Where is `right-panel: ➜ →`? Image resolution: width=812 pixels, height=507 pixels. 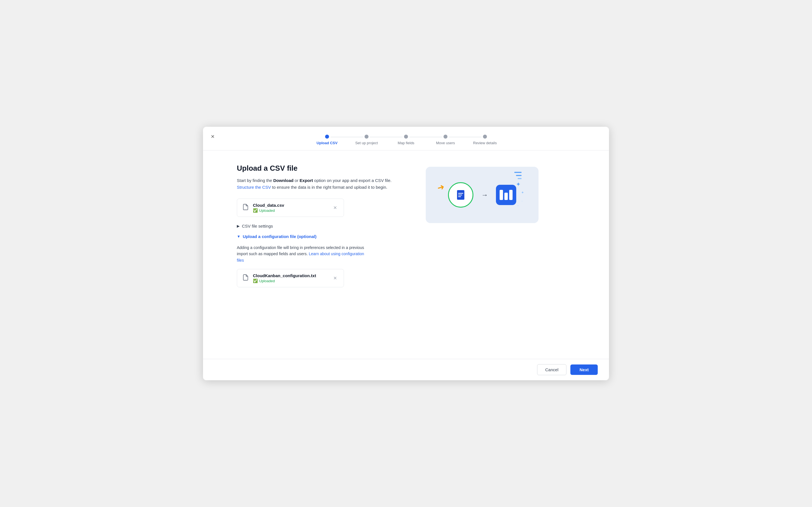 right-panel: ➜ → is located at coordinates (482, 257).